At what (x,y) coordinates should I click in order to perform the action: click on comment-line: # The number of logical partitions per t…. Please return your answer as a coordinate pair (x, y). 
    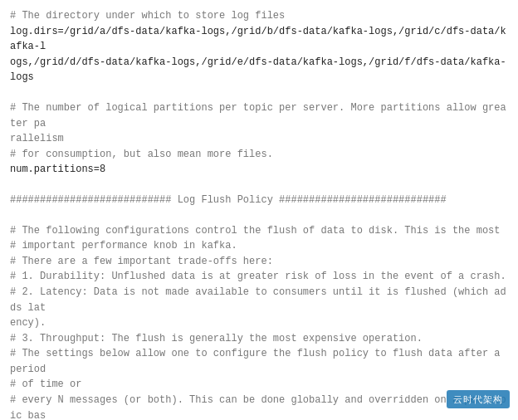
    Looking at the image, I should click on (259, 116).